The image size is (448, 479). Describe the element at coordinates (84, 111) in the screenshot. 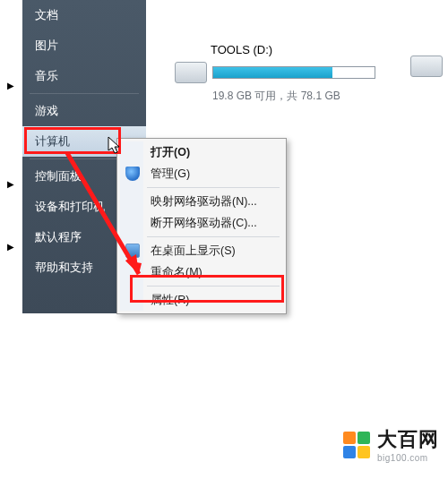

I see `sidebar-item-games: 游戏` at that location.